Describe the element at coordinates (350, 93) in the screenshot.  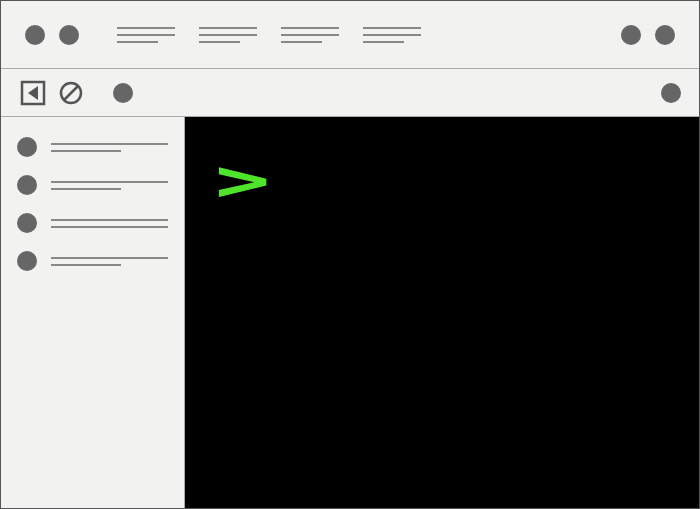
I see `toolbar` at that location.